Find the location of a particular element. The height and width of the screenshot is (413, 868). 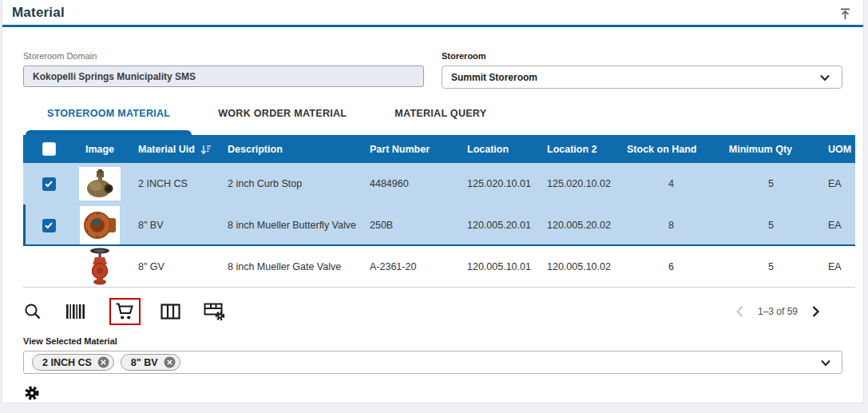

grid-settings-icon is located at coordinates (214, 312).